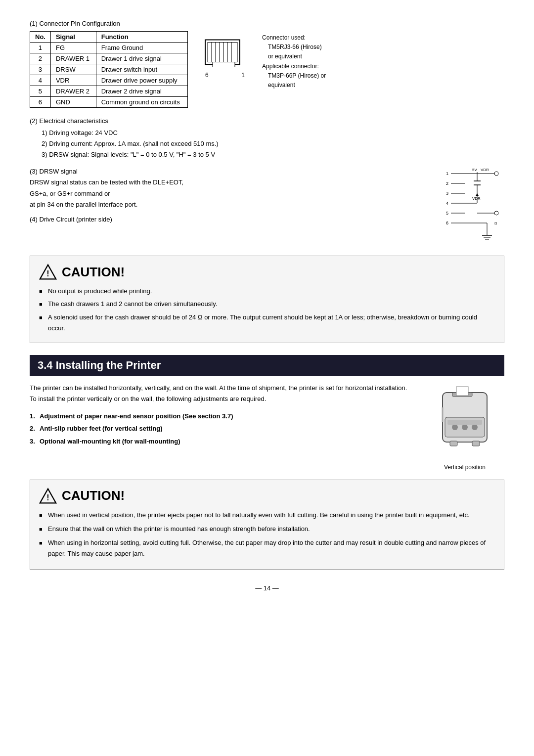 This screenshot has height=756, width=534. Describe the element at coordinates (141, 91) in the screenshot. I see `table-cell: Drawer 2 drive signal` at that location.